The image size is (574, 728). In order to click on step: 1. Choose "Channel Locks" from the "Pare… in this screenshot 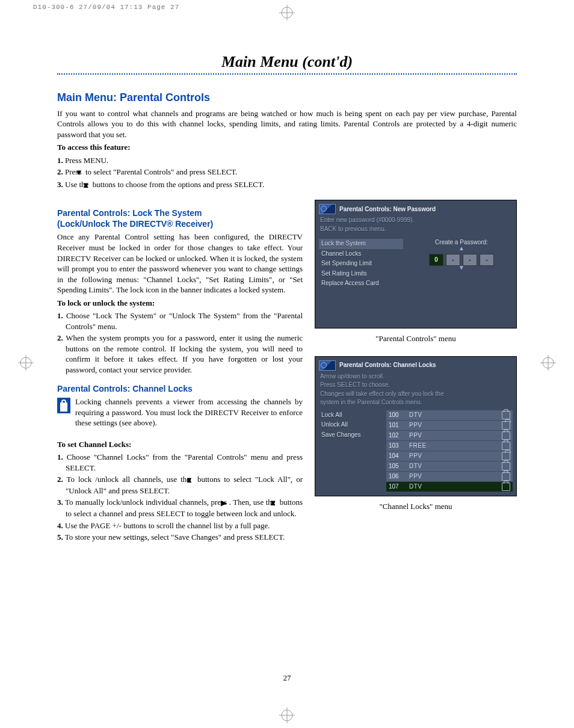, I will do `click(180, 462)`.